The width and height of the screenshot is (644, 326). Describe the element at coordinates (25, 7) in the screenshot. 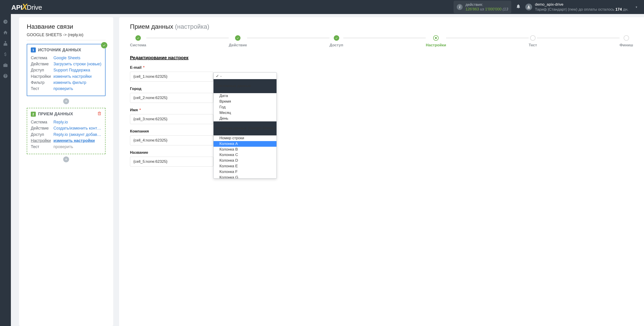

I see `logo-part-x: X` at that location.